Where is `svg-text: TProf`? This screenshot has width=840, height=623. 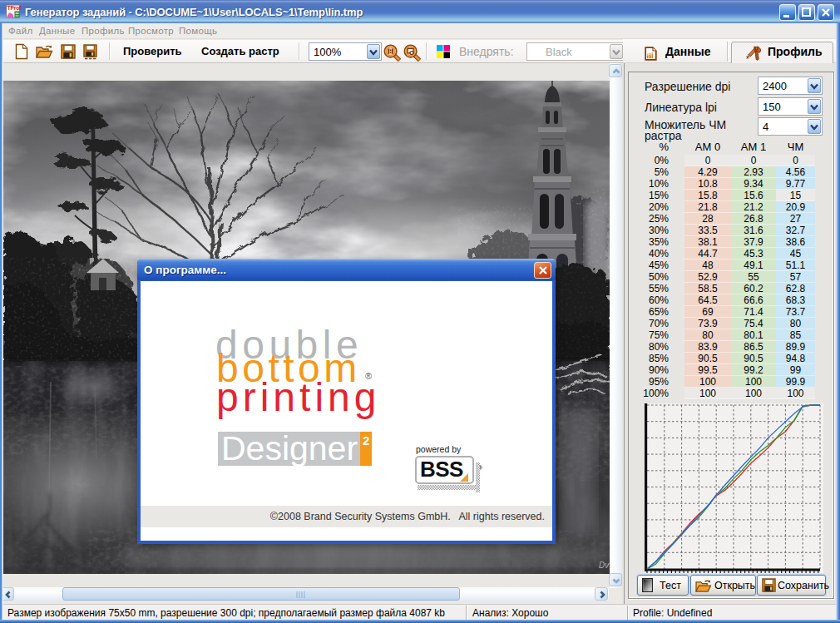
svg-text: TProf is located at coordinates (15, 8).